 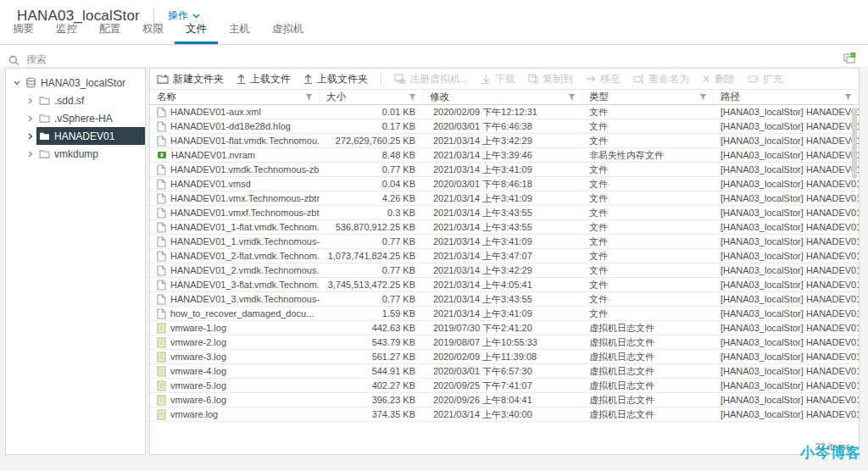 What do you see at coordinates (505, 80) in the screenshot?
I see `toolbar-button-label: 下载` at bounding box center [505, 80].